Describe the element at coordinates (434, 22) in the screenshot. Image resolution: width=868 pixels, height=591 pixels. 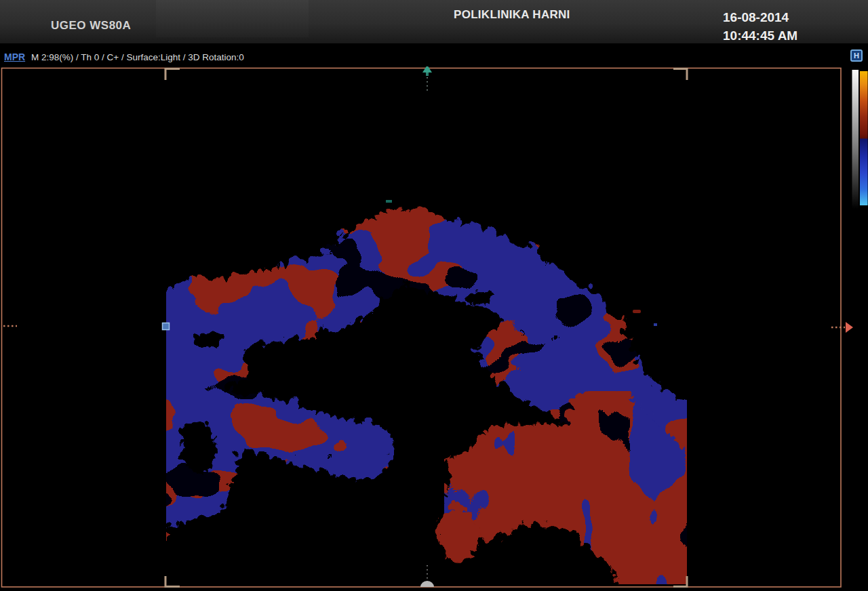
I see `header-bar: UGEO WS80A POLIKLINIKA HARNI 16-08-2014 …` at that location.